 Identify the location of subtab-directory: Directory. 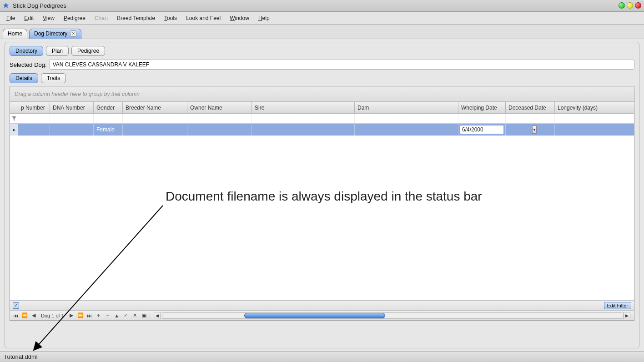
(26, 51).